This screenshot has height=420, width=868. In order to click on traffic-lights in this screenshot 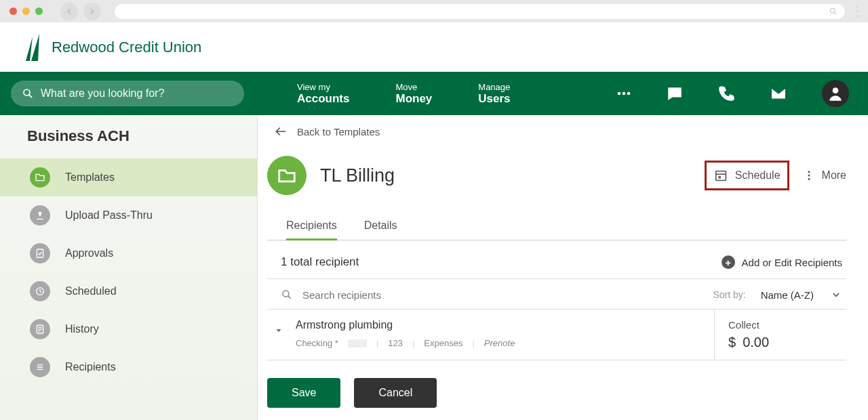, I will do `click(26, 11)`.